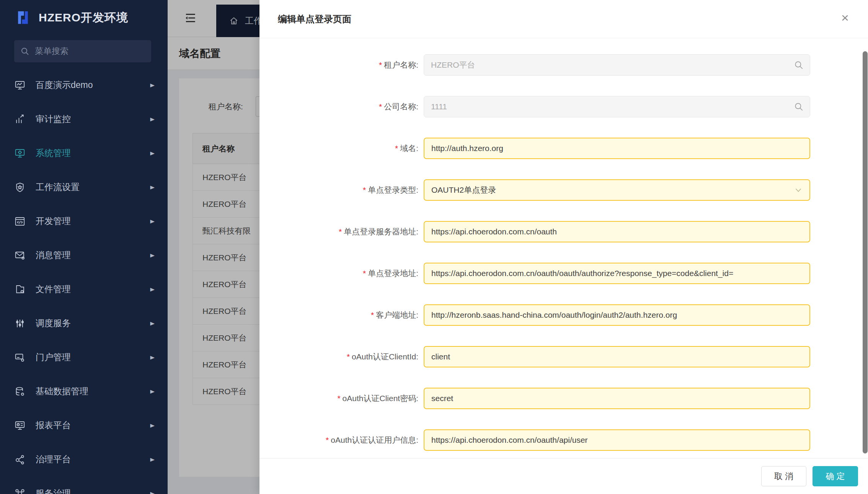 The height and width of the screenshot is (494, 868). Describe the element at coordinates (865, 252) in the screenshot. I see `scrollbar-thumb` at that location.